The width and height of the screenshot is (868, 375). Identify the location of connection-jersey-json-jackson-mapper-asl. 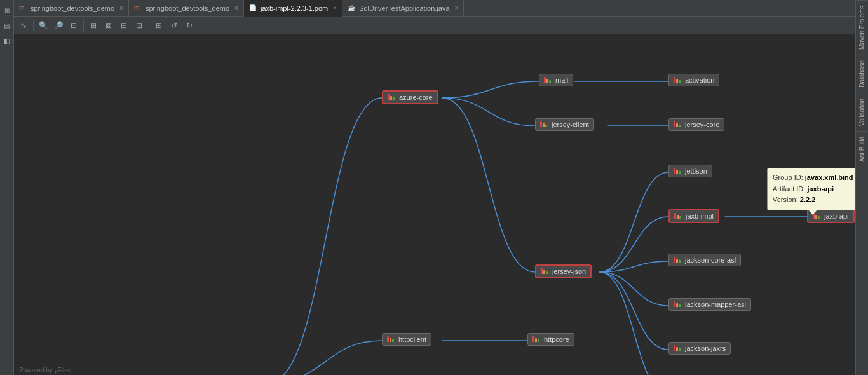
(634, 289).